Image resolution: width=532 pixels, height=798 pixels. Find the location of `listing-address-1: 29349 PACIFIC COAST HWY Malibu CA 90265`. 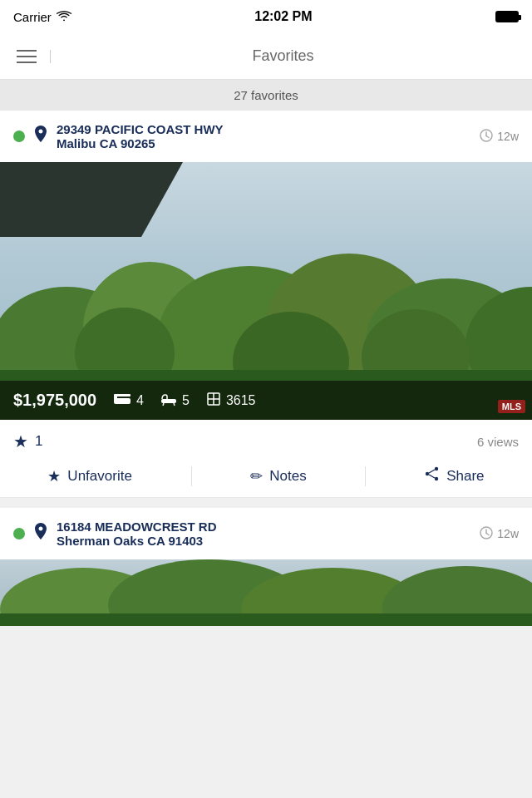

listing-address-1: 29349 PACIFIC COAST HWY Malibu CA 90265 is located at coordinates (264, 136).